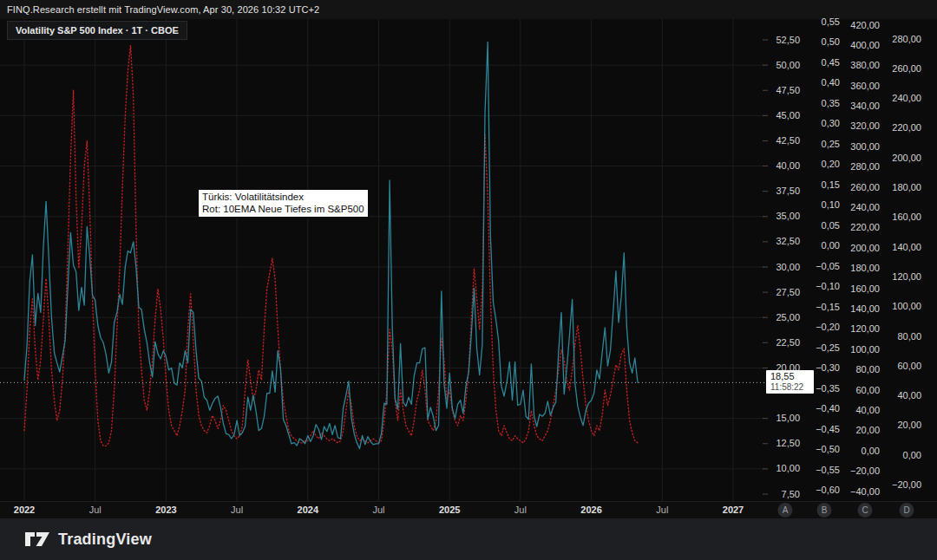  I want to click on y-axis-tick-c: 340,00, so click(865, 106).